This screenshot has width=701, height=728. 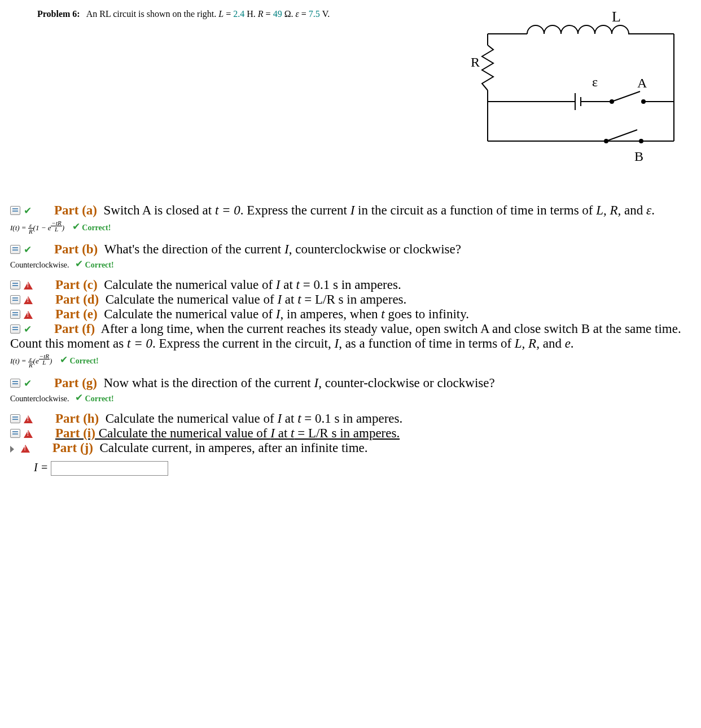 I want to click on part-d: Part (d) Calculate the numerical value o…, so click(x=350, y=300).